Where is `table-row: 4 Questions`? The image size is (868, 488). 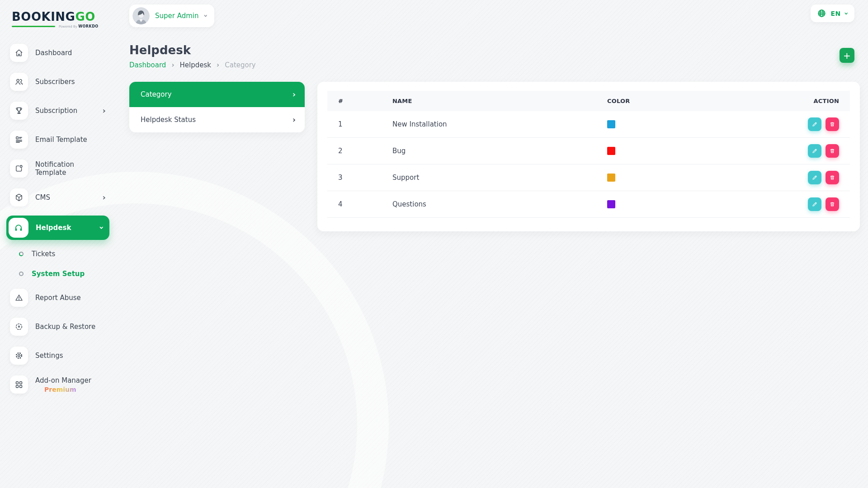 table-row: 4 Questions is located at coordinates (589, 204).